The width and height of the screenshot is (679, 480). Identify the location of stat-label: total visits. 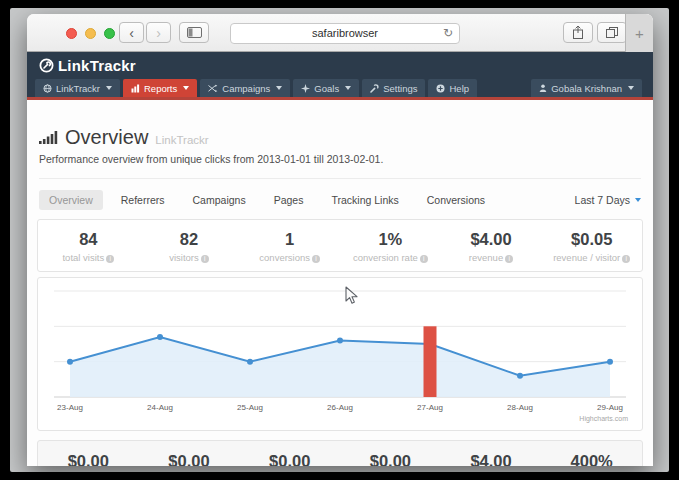
(88, 258).